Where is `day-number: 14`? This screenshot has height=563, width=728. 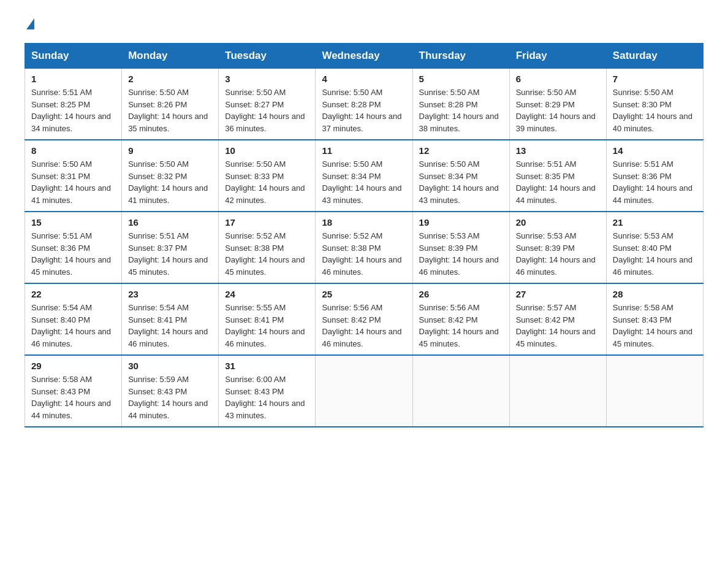 day-number: 14 is located at coordinates (654, 151).